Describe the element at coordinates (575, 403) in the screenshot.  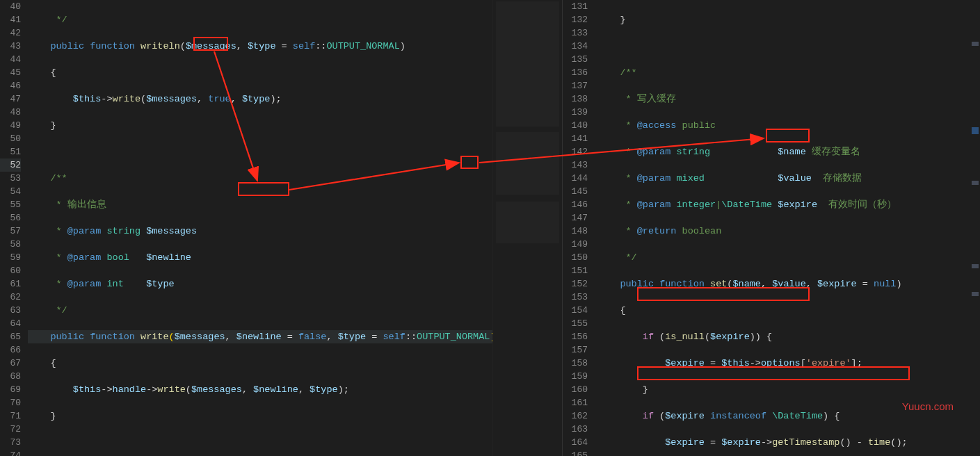
I see `line-number: 161` at that location.